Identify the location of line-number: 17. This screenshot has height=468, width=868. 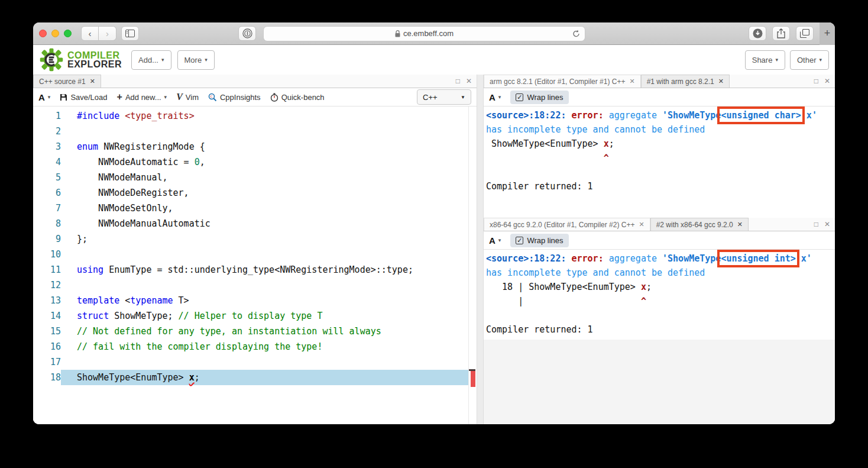
(47, 362).